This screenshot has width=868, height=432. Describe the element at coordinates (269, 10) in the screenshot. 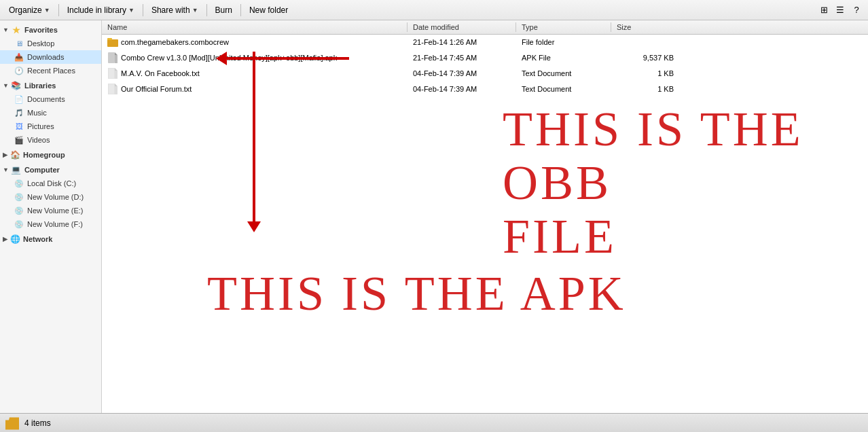

I see `new-folder-button: New folder` at that location.